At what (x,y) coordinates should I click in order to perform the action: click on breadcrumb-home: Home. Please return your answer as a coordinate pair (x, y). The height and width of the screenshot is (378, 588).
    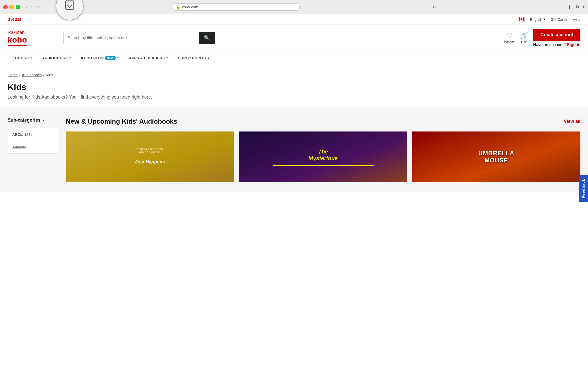
    Looking at the image, I should click on (13, 75).